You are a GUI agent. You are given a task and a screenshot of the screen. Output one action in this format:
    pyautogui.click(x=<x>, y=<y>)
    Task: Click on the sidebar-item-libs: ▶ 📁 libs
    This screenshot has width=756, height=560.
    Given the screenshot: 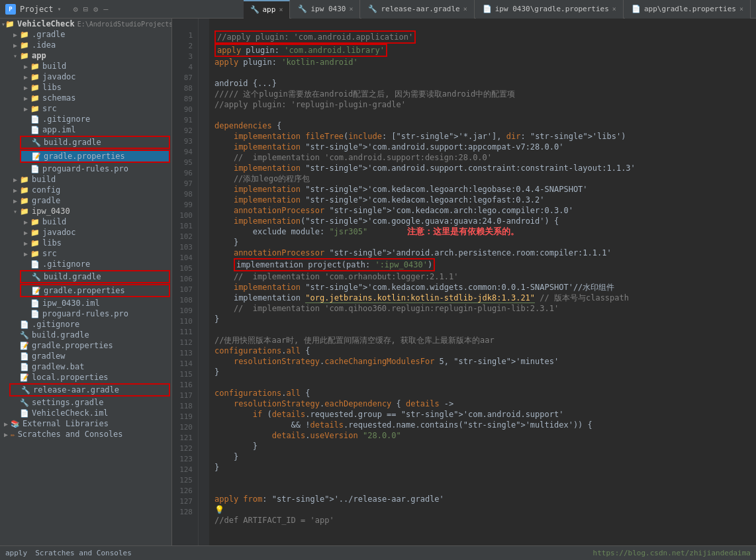 What is the action you would take?
    pyautogui.click(x=86, y=87)
    